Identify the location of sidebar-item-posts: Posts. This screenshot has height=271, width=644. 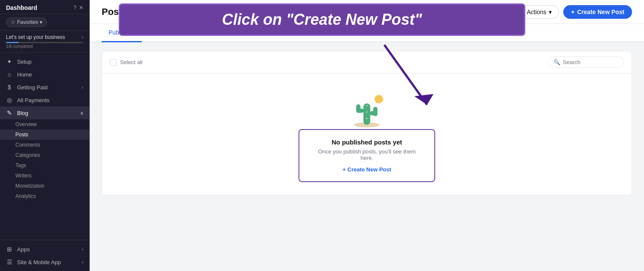
(44, 135).